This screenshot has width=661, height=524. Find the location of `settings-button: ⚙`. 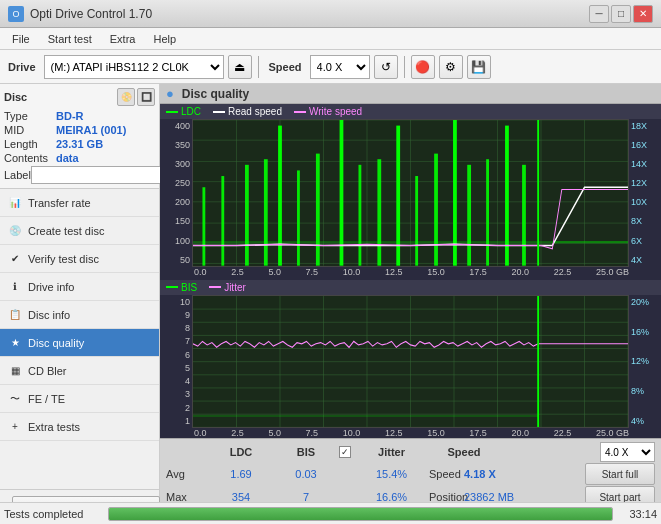

settings-button: ⚙ is located at coordinates (451, 67).